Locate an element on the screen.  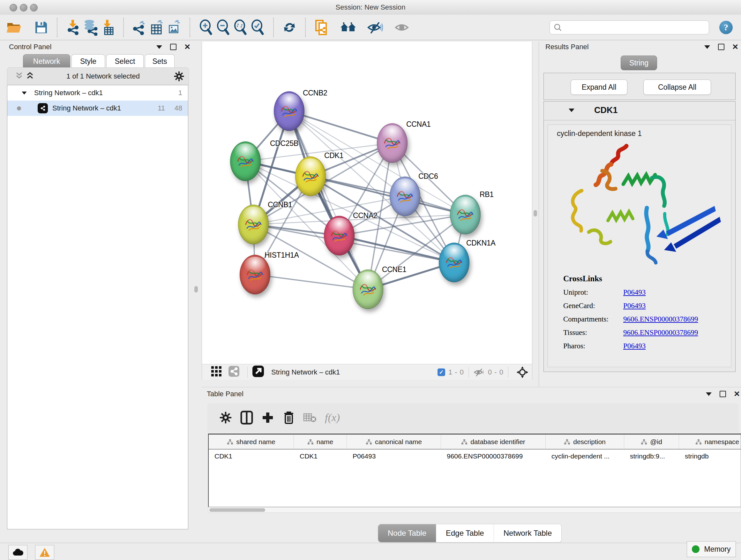
view-grid-button is located at coordinates (220, 372).